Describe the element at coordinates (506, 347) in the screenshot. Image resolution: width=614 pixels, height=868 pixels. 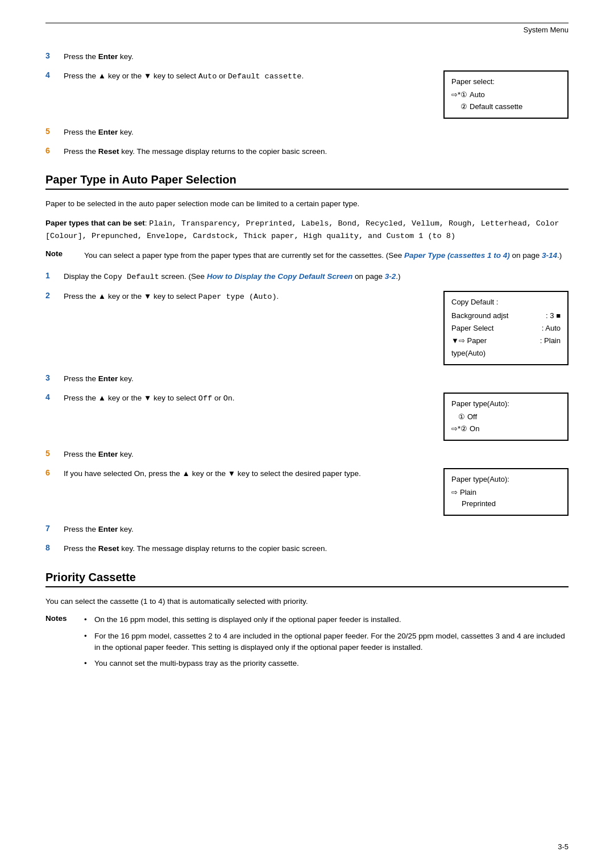
I see `lcd-row-papertype: ▼⇨ Paper type(Auto) : Plain` at that location.